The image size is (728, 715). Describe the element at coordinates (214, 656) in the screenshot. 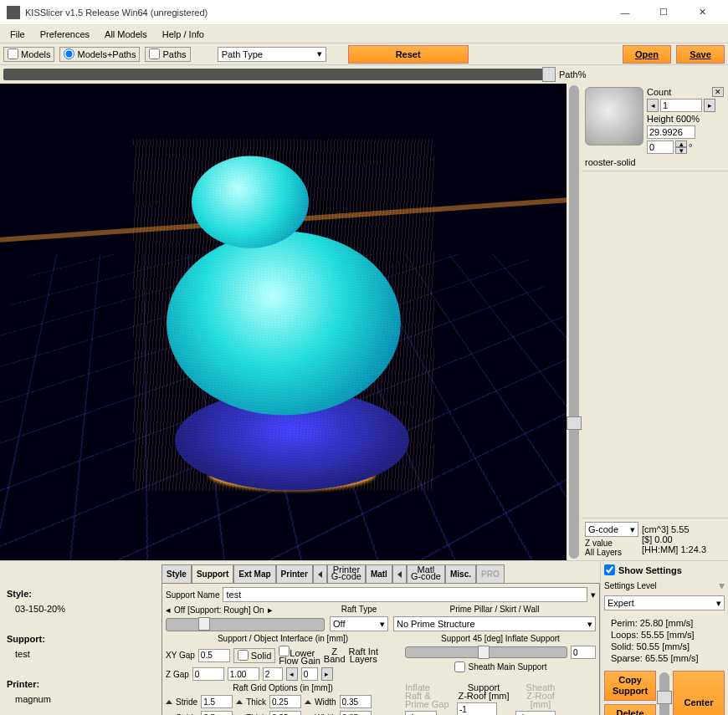

I see `xy-gap-input` at that location.